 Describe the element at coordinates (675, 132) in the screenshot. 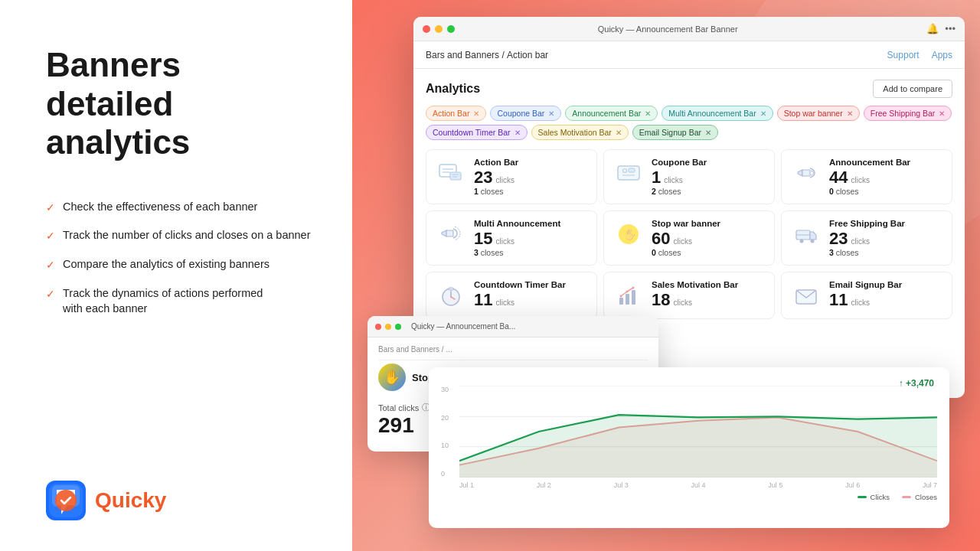

I see `tag-email-signup: Email Signup Bar✕` at that location.